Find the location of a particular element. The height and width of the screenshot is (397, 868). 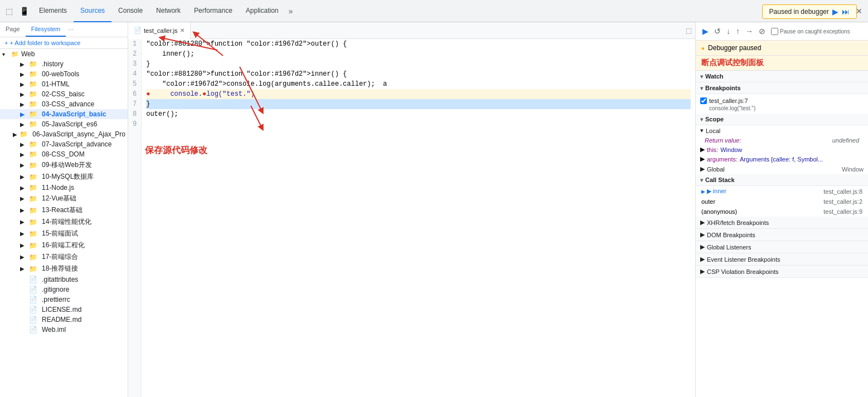

breakpoints-section-header: ▾ Breakpoints is located at coordinates (782, 88).